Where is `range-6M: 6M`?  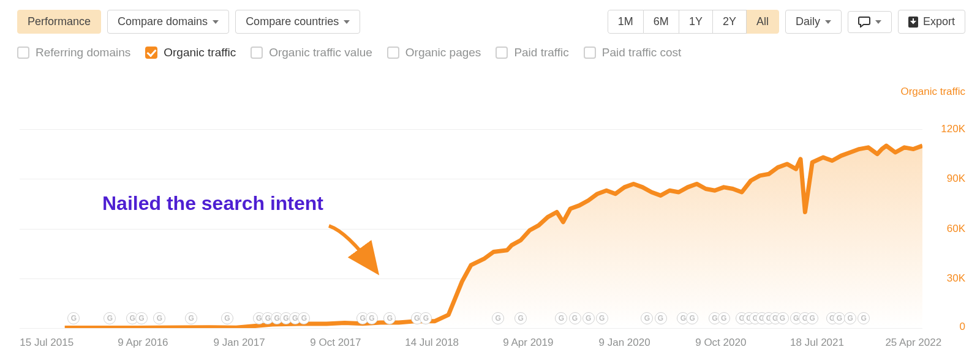
range-6M: 6M is located at coordinates (662, 22).